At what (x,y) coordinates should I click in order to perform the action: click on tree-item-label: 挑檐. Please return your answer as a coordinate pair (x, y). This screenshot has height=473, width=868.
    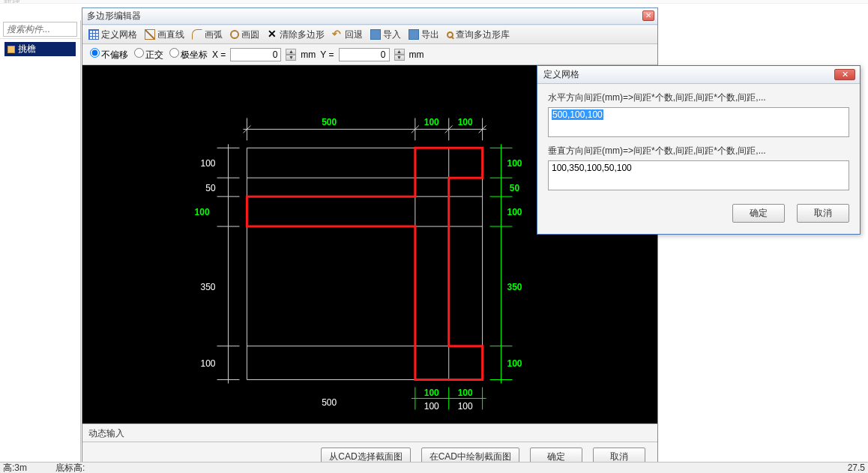
    Looking at the image, I should click on (27, 49).